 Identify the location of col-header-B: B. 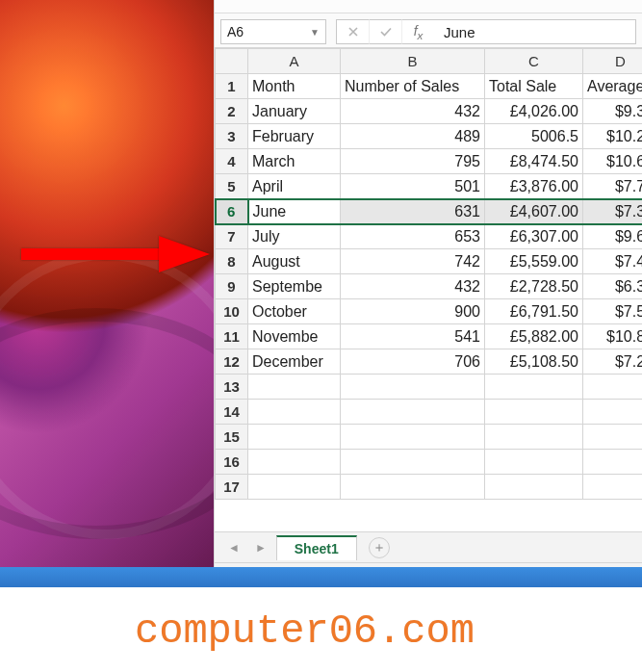
(413, 62).